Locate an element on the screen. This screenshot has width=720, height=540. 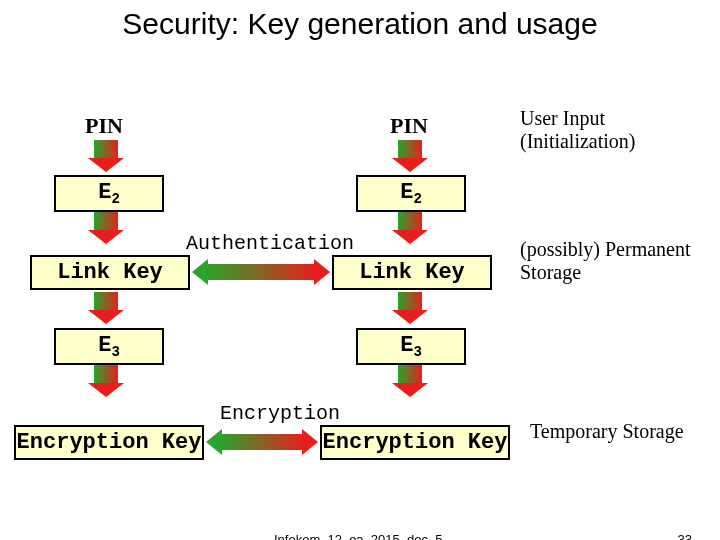
right-pin-label: PIN is located at coordinates (409, 126).